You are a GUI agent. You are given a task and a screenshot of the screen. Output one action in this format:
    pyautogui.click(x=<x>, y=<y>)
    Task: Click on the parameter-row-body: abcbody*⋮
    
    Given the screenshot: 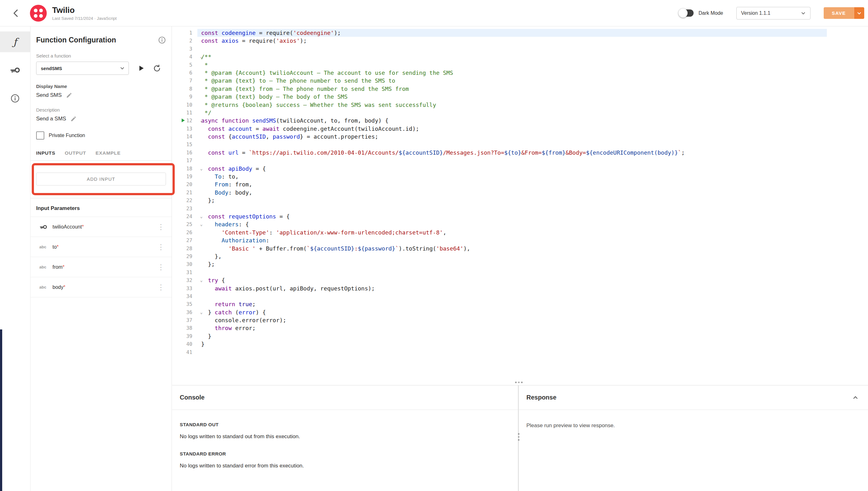 What is the action you would take?
    pyautogui.click(x=101, y=287)
    